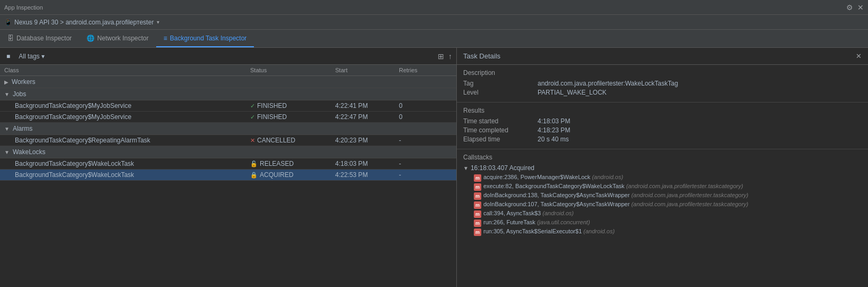 This screenshot has height=287, width=868. Describe the element at coordinates (662, 130) in the screenshot. I see `time-completed-row: Time completed 4:18:23 PM` at that location.